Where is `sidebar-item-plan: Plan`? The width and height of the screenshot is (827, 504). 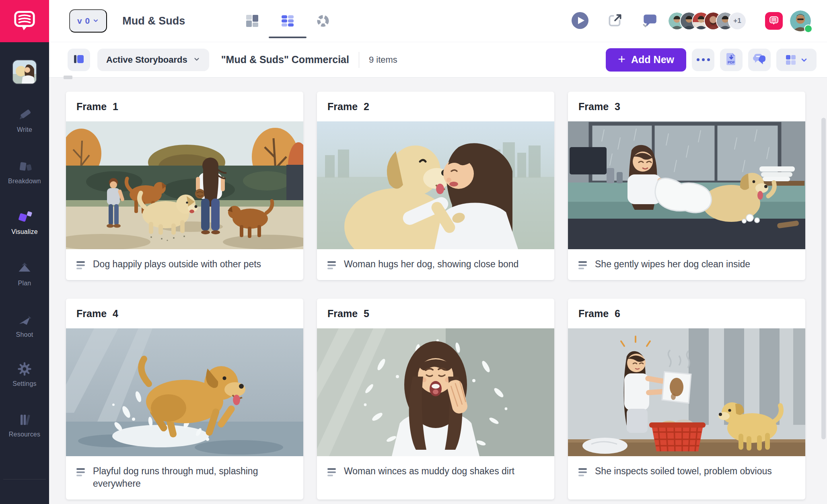
sidebar-item-plan: Plan is located at coordinates (25, 274).